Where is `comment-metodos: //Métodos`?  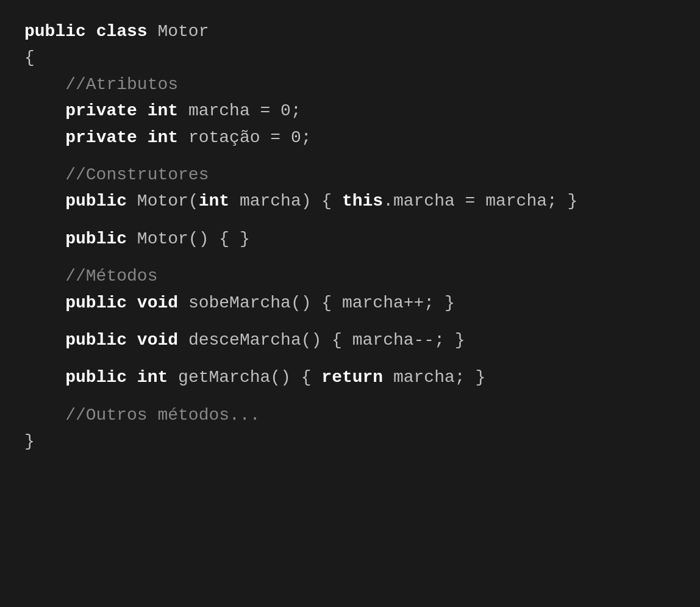
comment-metodos: //Métodos is located at coordinates (350, 276).